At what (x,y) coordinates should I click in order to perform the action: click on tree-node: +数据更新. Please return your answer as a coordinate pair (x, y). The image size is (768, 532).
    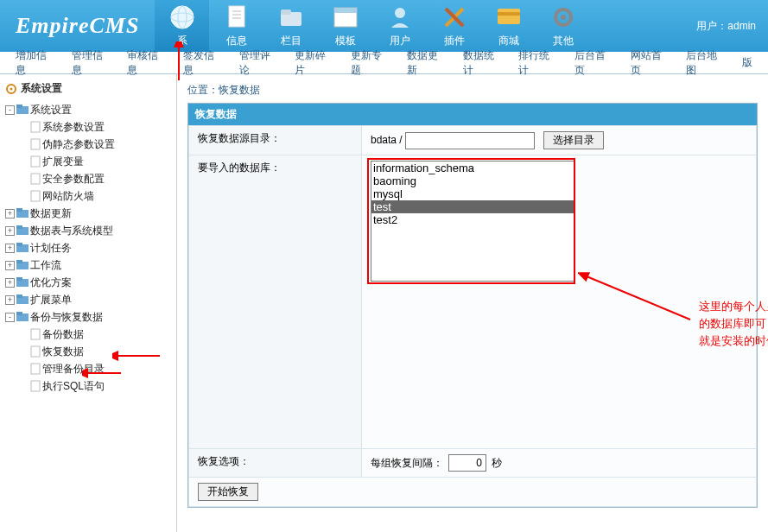
    Looking at the image, I should click on (88, 213).